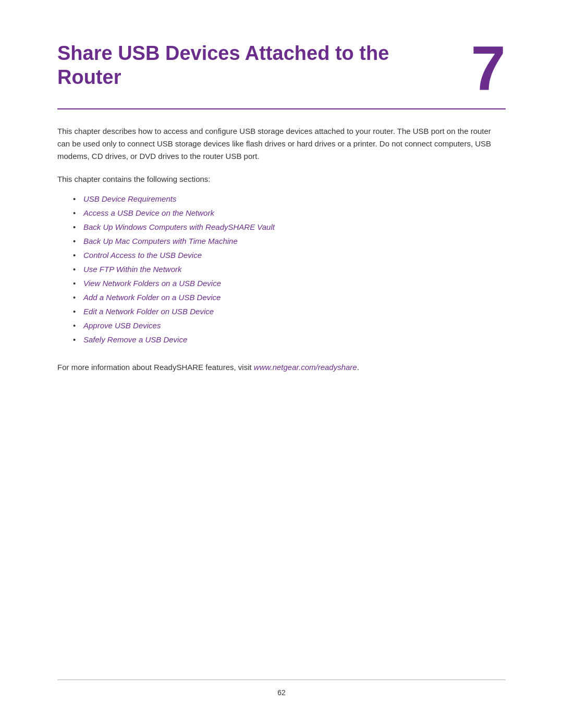 Image resolution: width=563 pixels, height=728 pixels. I want to click on intro-paragraph1: This chapter describes how to access and…, so click(282, 144).